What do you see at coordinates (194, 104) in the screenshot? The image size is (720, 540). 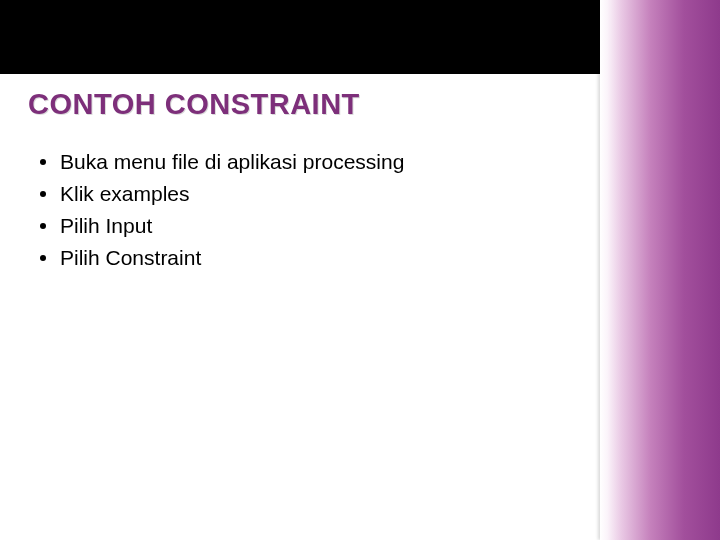 I see `slide-title: CONTOH CONSTRAINT` at bounding box center [194, 104].